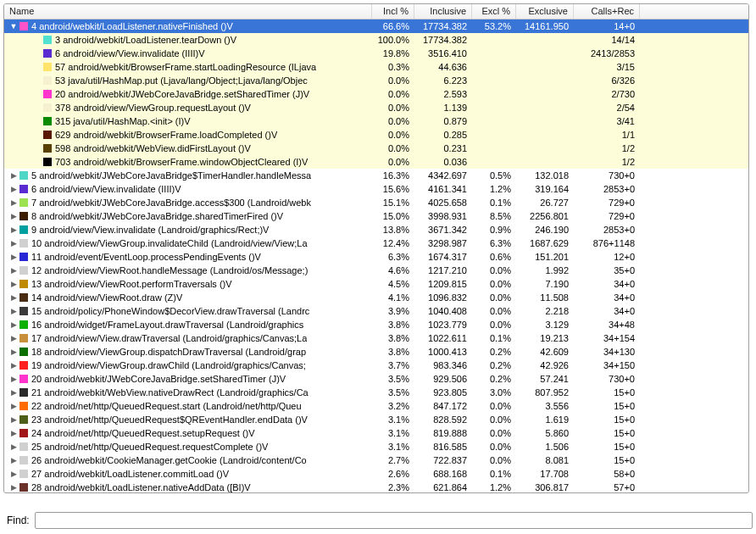 This screenshot has height=534, width=756. What do you see at coordinates (376, 365) in the screenshot?
I see `table-row: ▶19 android/view/ViewGroup.drawChild (La…` at bounding box center [376, 365].